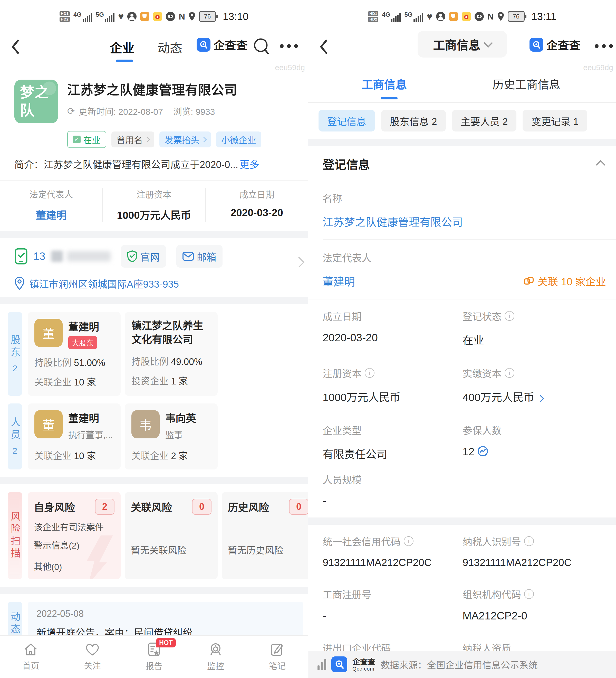 The image size is (616, 678). What do you see at coordinates (21, 256) in the screenshot?
I see `phone-icon` at bounding box center [21, 256].